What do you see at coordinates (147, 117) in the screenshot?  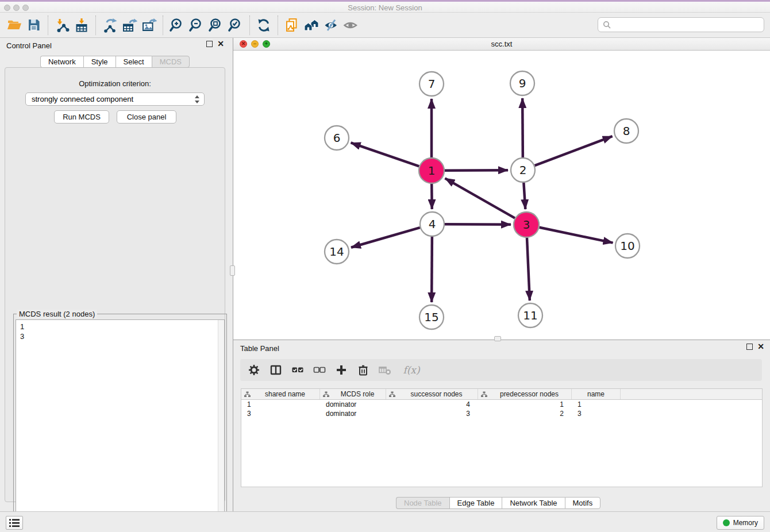 I see `close-panel-button: Close panel` at bounding box center [147, 117].